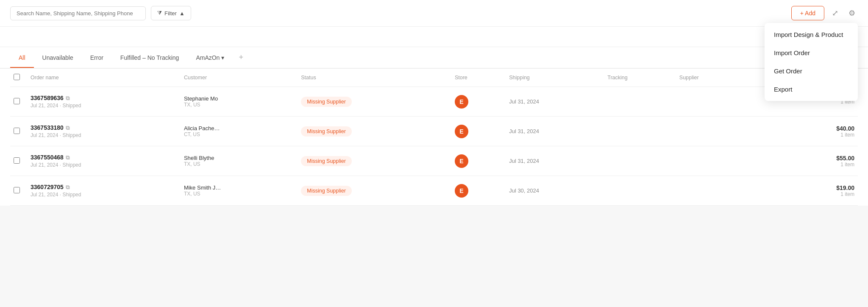 The image size is (868, 307). What do you see at coordinates (479, 78) in the screenshot?
I see `col-store: Store` at bounding box center [479, 78].